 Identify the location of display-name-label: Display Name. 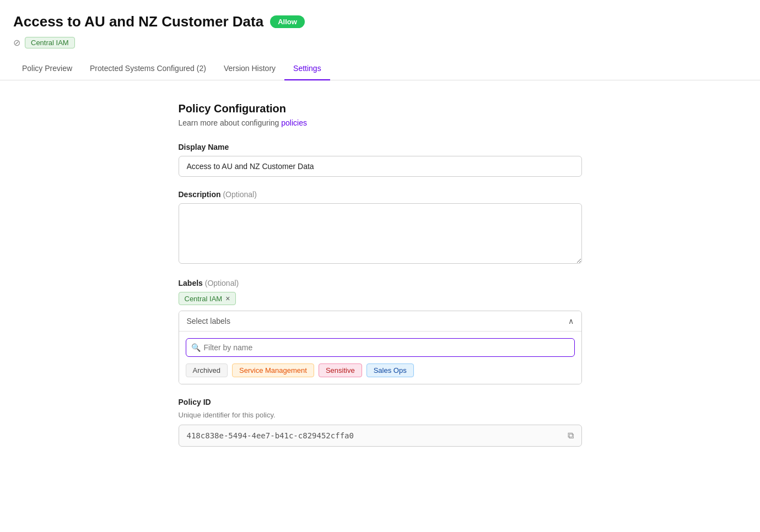
(380, 147).